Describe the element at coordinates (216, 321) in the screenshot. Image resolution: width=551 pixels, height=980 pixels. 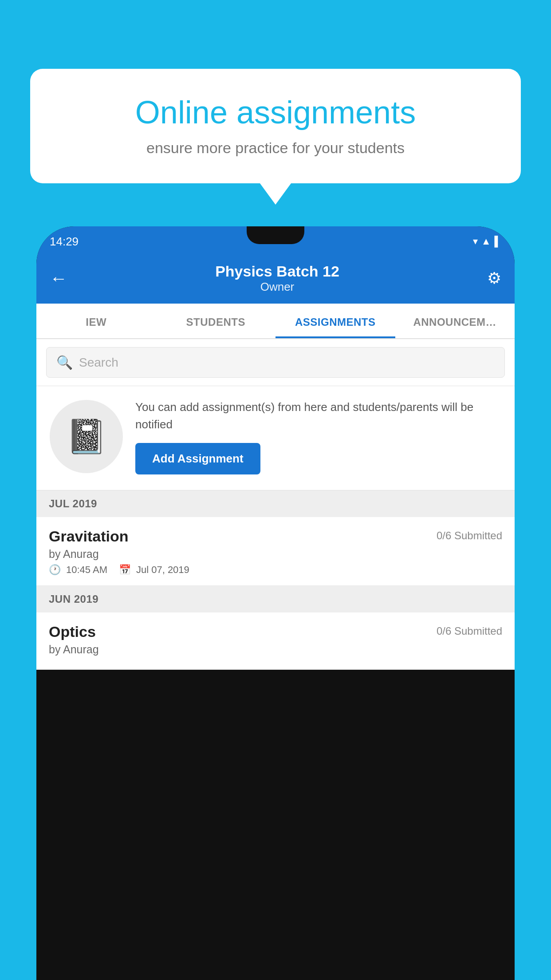
I see `tab-students: STUDENTS` at that location.